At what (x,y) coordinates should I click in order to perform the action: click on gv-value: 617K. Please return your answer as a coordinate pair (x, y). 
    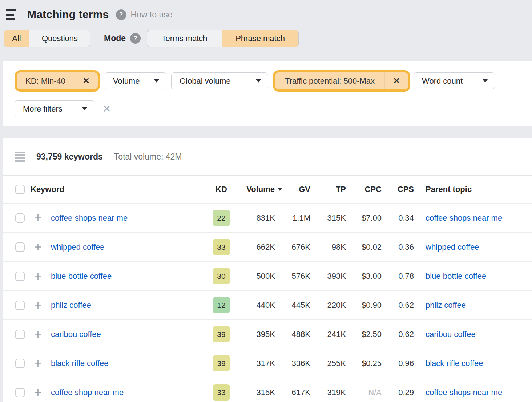
    Looking at the image, I should click on (293, 393).